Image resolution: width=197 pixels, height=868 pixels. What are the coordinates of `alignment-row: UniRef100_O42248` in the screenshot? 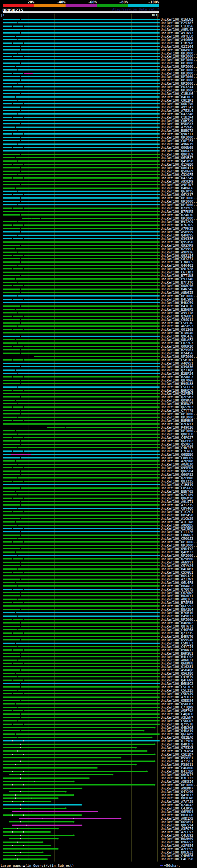 It's located at (98, 114).